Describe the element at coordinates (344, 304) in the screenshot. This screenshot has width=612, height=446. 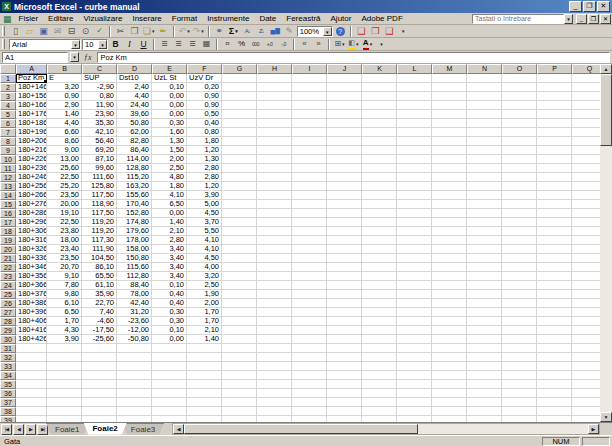
I see `cell-J26` at that location.